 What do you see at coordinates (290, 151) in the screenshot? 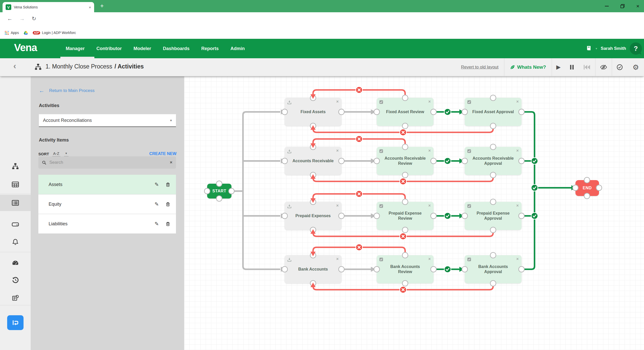
I see `submit-tray-icon` at bounding box center [290, 151].